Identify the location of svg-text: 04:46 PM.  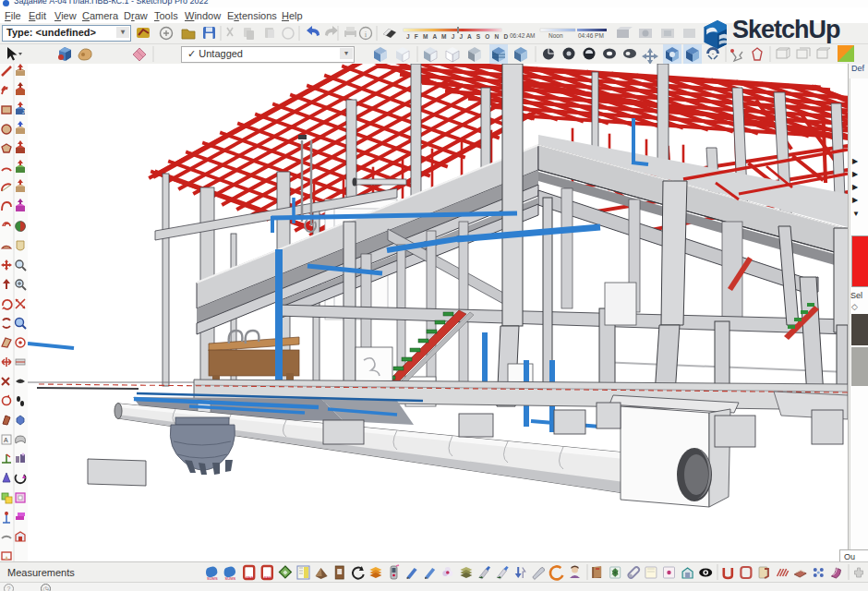
(591, 35).